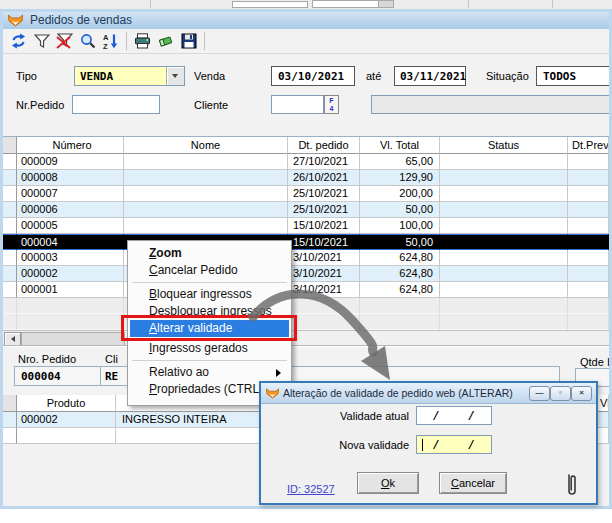 The width and height of the screenshot is (612, 523). Describe the element at coordinates (130, 76) in the screenshot. I see `tipo-combobox: VENDA` at that location.